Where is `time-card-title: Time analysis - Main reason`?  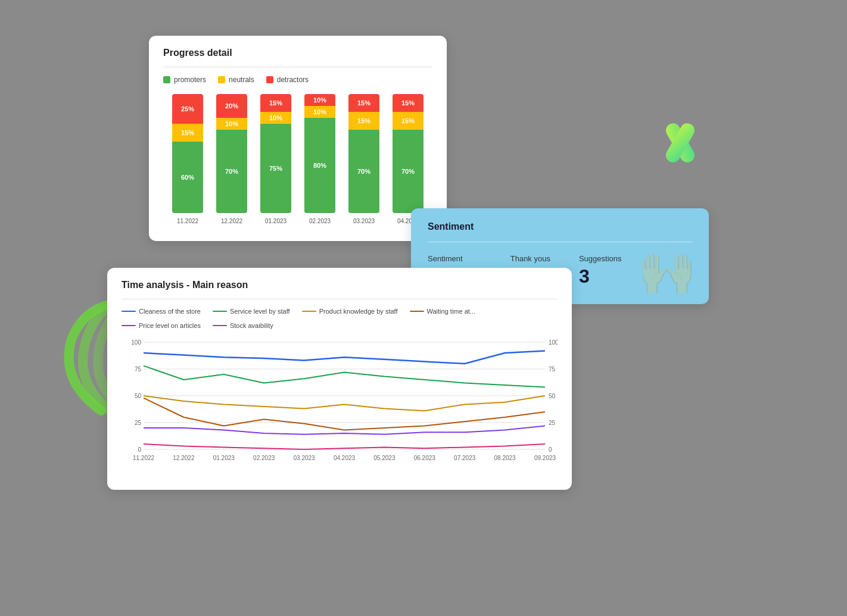 time-card-title: Time analysis - Main reason is located at coordinates (340, 285).